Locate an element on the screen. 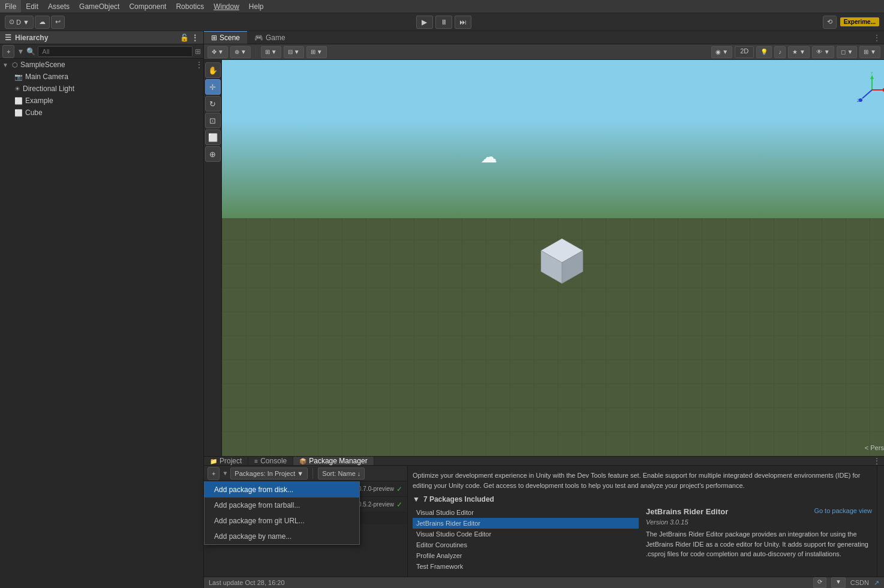 Image resolution: width=884 pixels, height=588 pixels. scrollbar is located at coordinates (880, 521).